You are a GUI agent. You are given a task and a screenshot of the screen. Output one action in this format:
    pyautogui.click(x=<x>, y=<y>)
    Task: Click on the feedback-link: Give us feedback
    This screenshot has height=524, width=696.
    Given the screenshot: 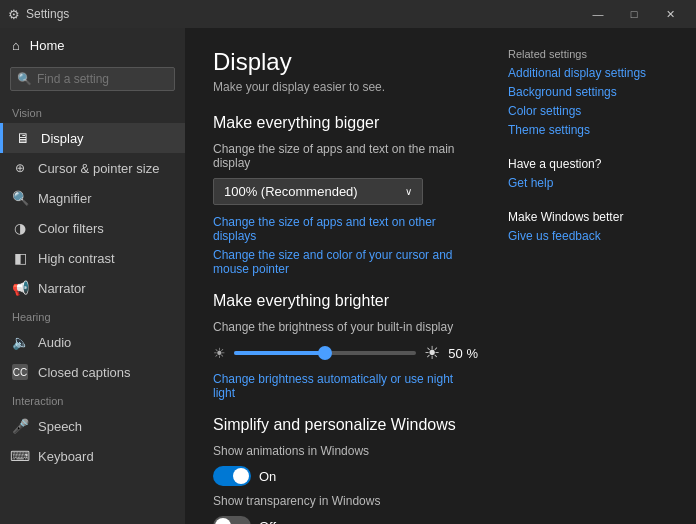 What is the action you would take?
    pyautogui.click(x=588, y=236)
    